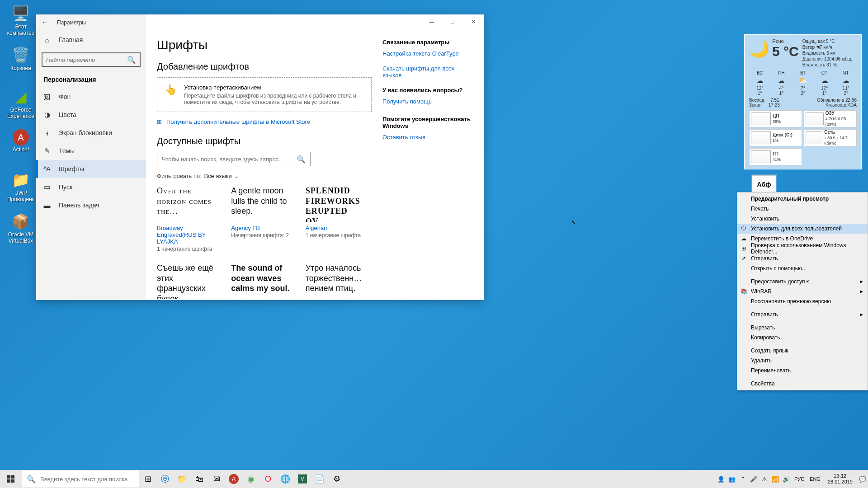  What do you see at coordinates (91, 169) in the screenshot?
I see `sidebar-item-fonts: ᴬAШрифты` at bounding box center [91, 169].